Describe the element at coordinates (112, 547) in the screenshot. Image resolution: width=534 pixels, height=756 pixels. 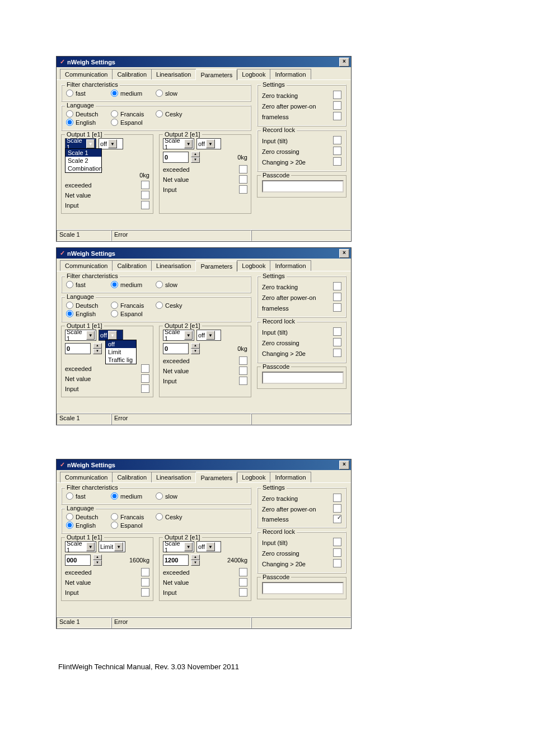
I see `output1-mode-select: Limit▼` at that location.